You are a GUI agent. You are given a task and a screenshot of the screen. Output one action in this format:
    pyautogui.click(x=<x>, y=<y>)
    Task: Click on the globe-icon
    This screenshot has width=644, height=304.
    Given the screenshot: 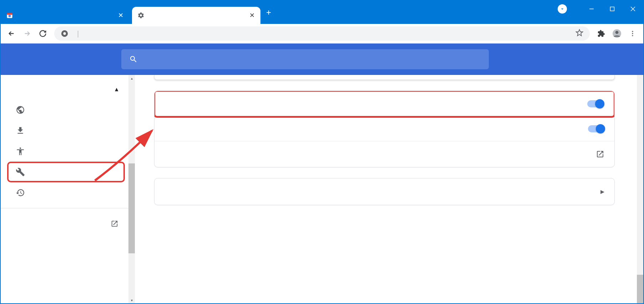 What is the action you would take?
    pyautogui.click(x=20, y=110)
    